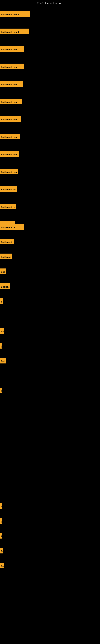 Image resolution: width=100 pixels, height=644 pixels. What do you see at coordinates (10, 119) in the screenshot?
I see `bottleneck-bar-7: Bottleneck resu` at bounding box center [10, 119].